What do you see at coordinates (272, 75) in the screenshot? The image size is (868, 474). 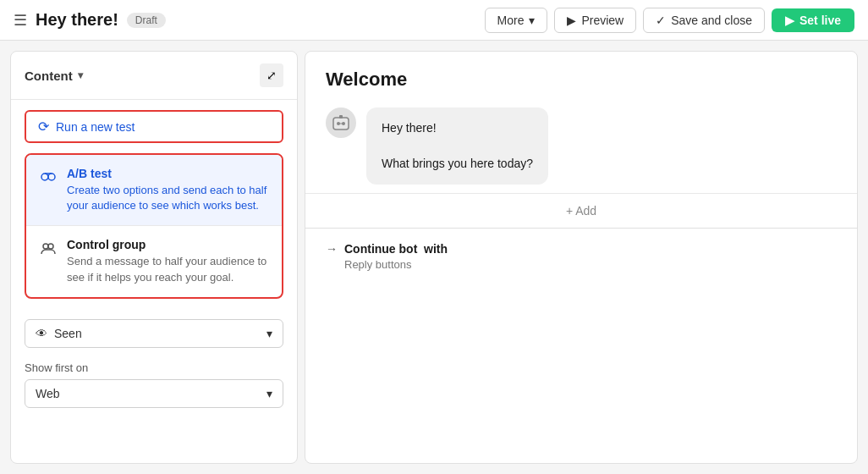 I see `fullscreen-icon: ⤢` at bounding box center [272, 75].